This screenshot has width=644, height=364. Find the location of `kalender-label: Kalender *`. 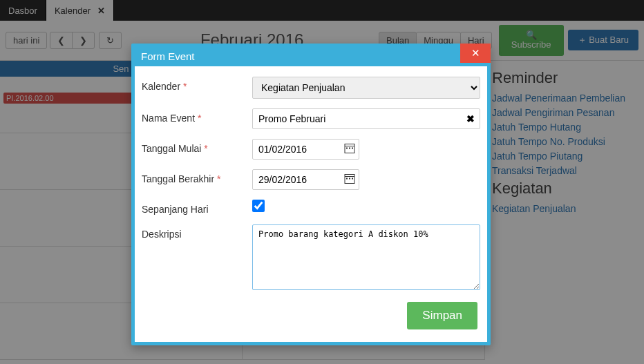

kalender-label: Kalender * is located at coordinates (197, 84).